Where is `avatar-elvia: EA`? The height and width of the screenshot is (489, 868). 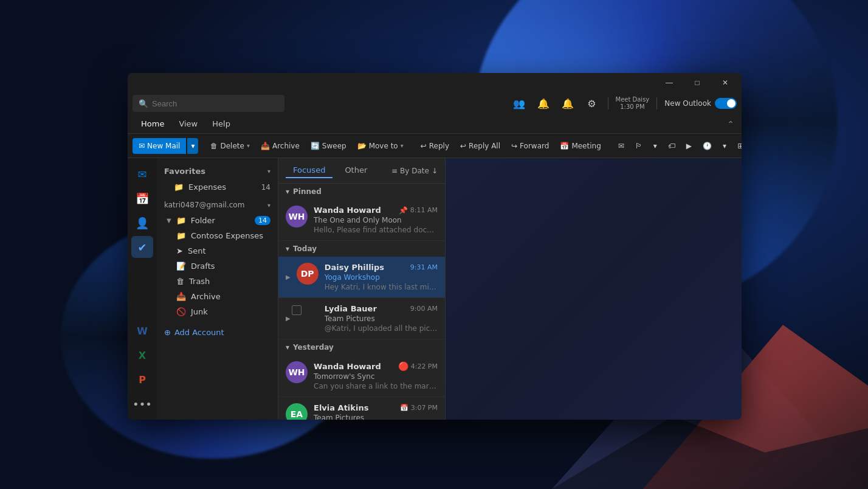 avatar-elvia: EA is located at coordinates (297, 411).